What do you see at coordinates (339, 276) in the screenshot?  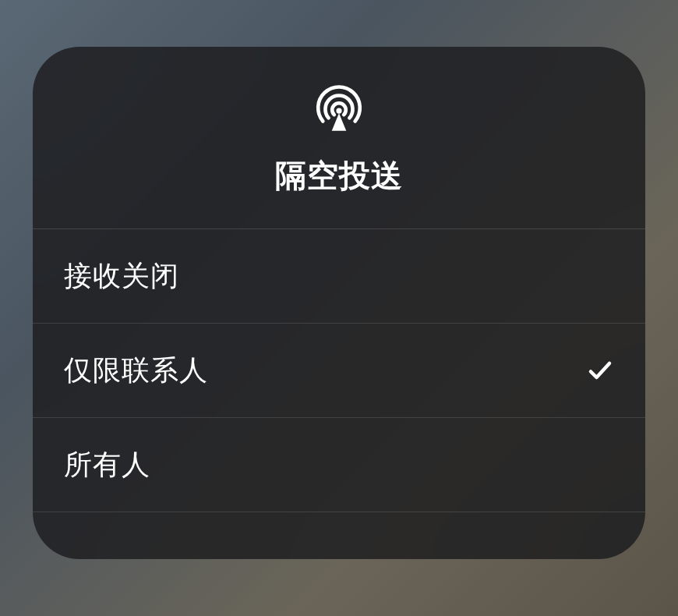 I see `option-receiving-off: 接收关闭` at bounding box center [339, 276].